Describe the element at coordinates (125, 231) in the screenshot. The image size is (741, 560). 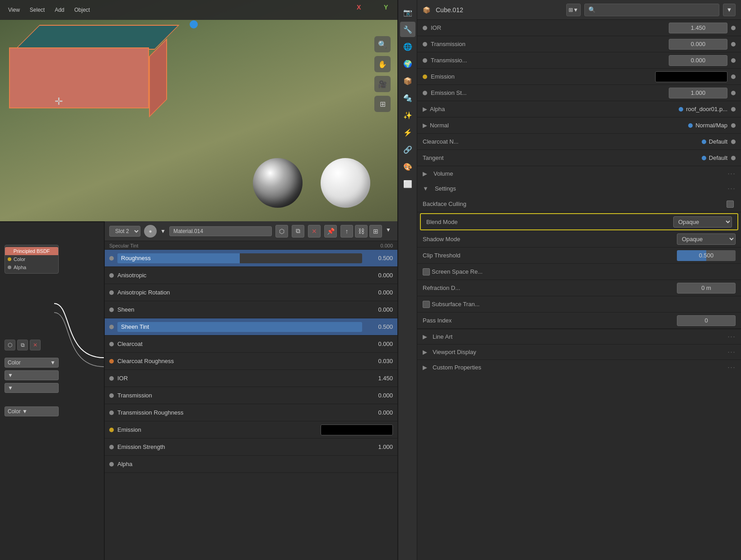
I see `material-slot-select: Slot 2` at that location.